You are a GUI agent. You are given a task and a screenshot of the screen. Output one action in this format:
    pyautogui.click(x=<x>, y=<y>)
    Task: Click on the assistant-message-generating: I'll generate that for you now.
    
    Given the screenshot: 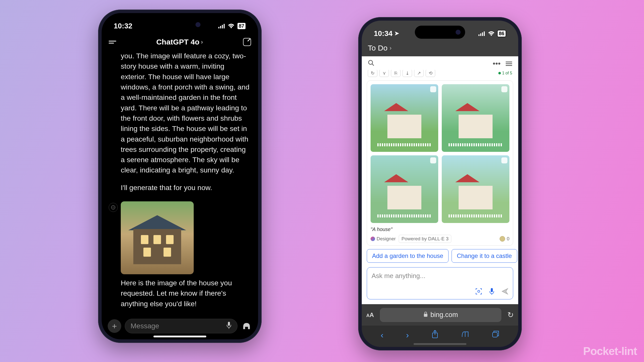 What is the action you would take?
    pyautogui.click(x=186, y=188)
    